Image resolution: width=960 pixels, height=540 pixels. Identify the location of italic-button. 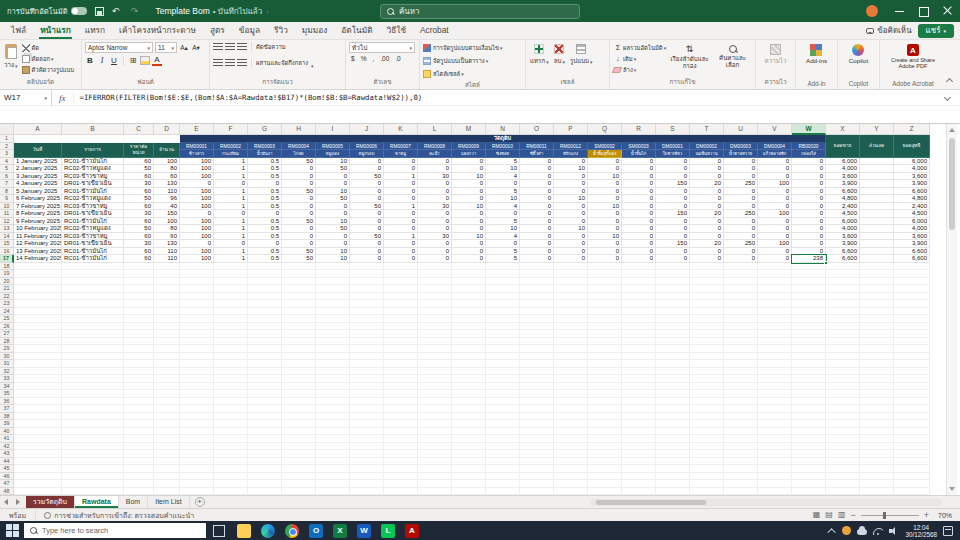
(102, 60).